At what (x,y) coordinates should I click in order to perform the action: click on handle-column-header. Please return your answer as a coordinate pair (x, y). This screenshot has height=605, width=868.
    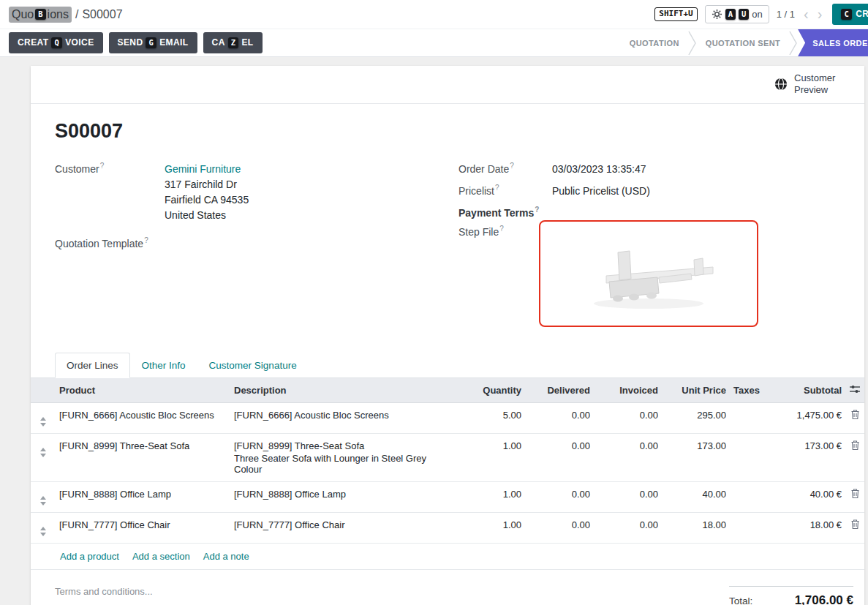
    Looking at the image, I should click on (43, 391).